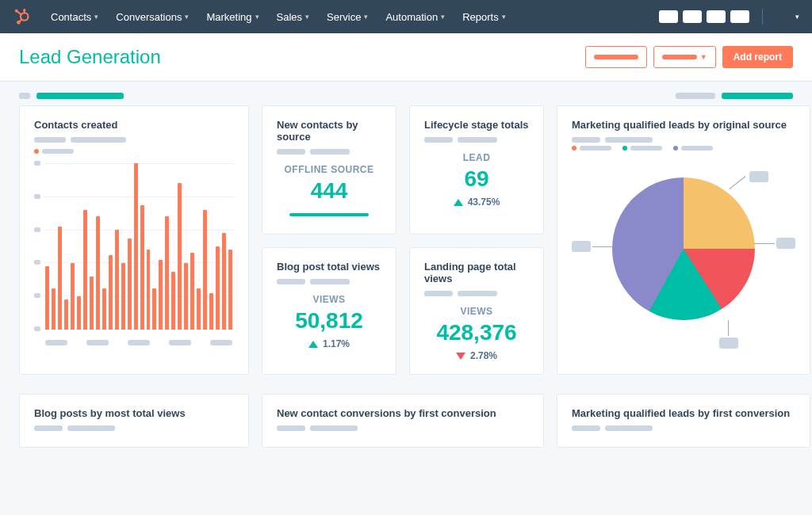 Image resolution: width=812 pixels, height=515 pixels. I want to click on account-menu: ▾, so click(787, 17).